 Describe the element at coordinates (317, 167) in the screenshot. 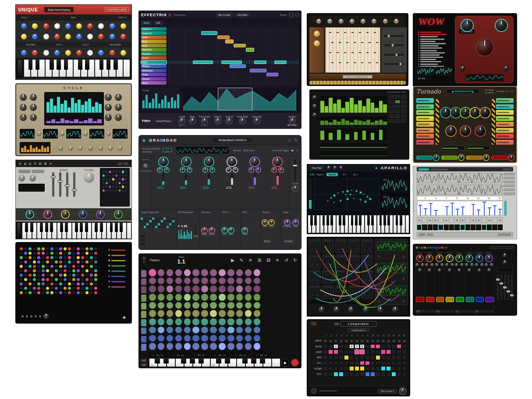

I see `arp-pad-button: Arp Pad` at that location.